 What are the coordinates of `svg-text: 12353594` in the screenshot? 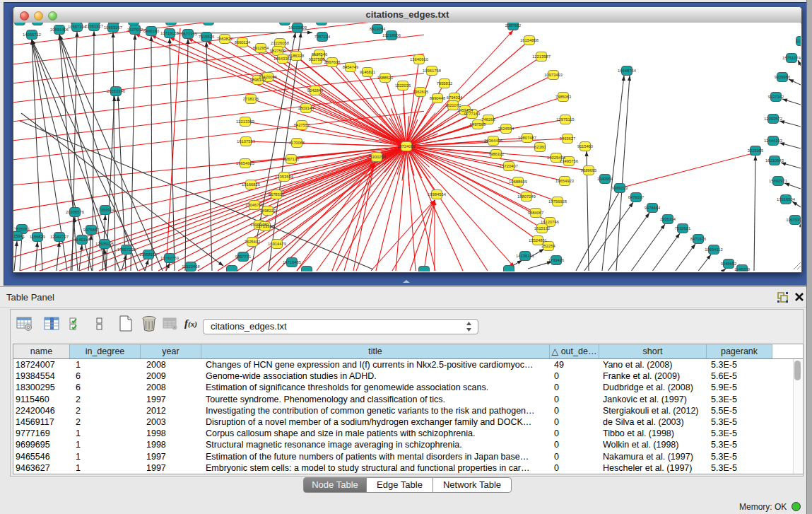 It's located at (284, 177).